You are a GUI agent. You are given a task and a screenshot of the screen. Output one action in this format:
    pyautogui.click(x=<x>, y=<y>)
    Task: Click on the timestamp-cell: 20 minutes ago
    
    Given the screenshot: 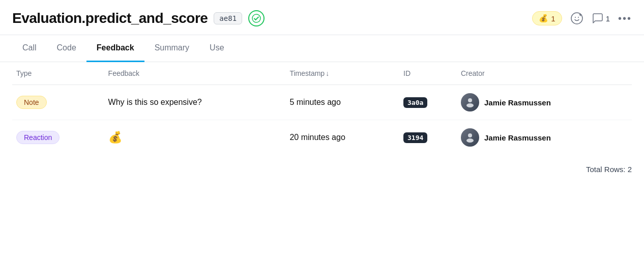 What is the action you would take?
    pyautogui.click(x=342, y=137)
    